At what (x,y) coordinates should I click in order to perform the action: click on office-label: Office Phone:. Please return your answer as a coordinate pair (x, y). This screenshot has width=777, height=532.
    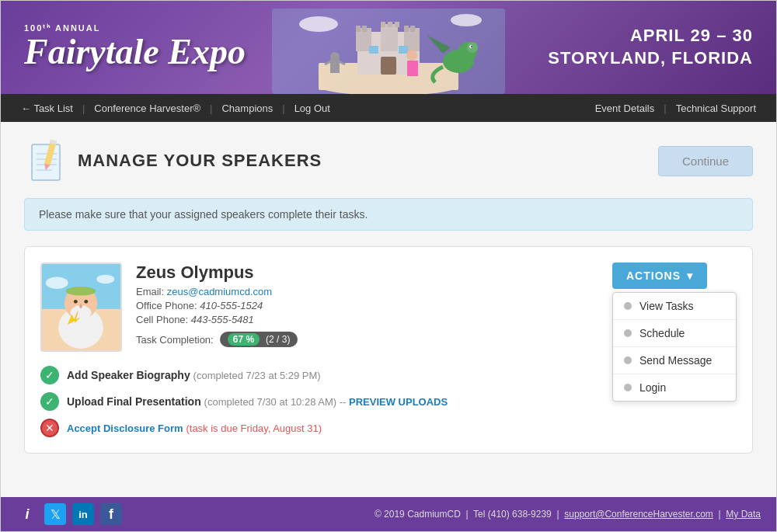
    Looking at the image, I should click on (166, 306).